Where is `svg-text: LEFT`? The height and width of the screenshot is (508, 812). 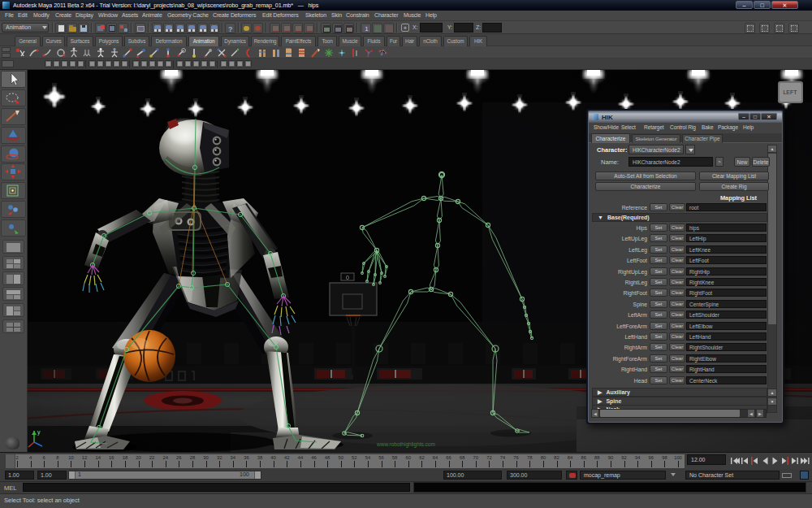
svg-text: LEFT is located at coordinates (790, 93).